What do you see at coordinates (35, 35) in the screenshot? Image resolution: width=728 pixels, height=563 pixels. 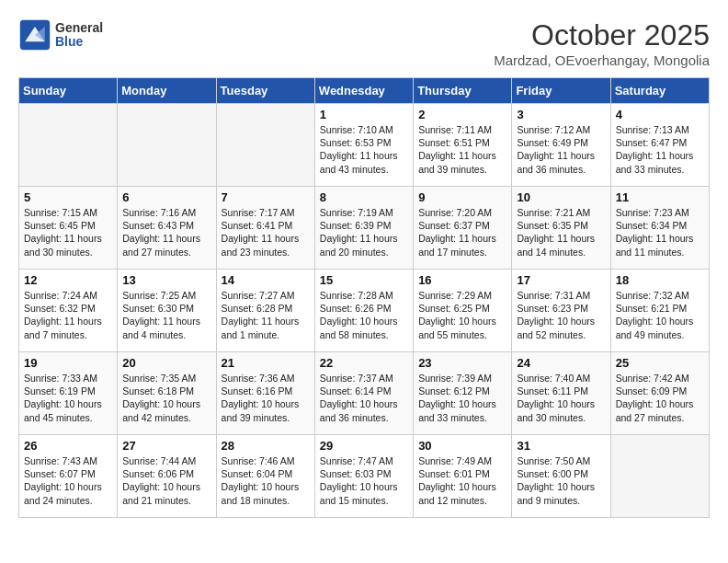 I see `logo-icon` at bounding box center [35, 35].